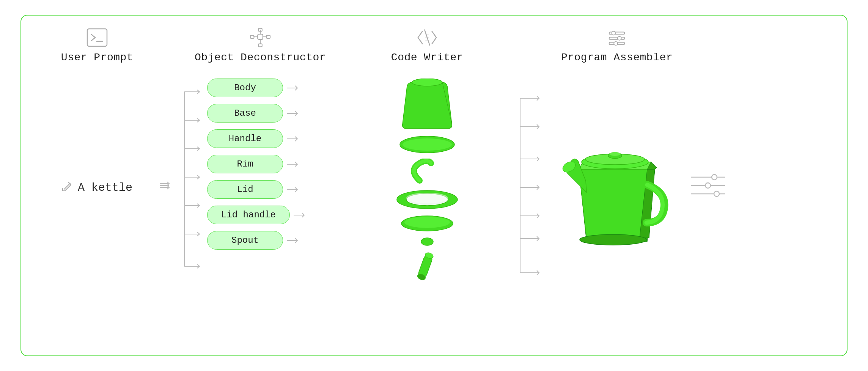 This screenshot has height=371, width=868. I want to click on part-pill-handle: Handle, so click(245, 139).